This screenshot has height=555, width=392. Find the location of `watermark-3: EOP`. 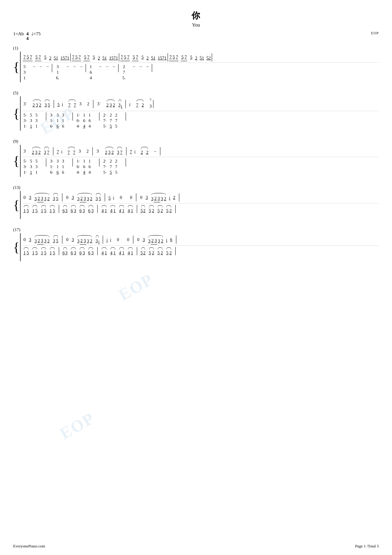

watermark-3: EOP is located at coordinates (77, 426).